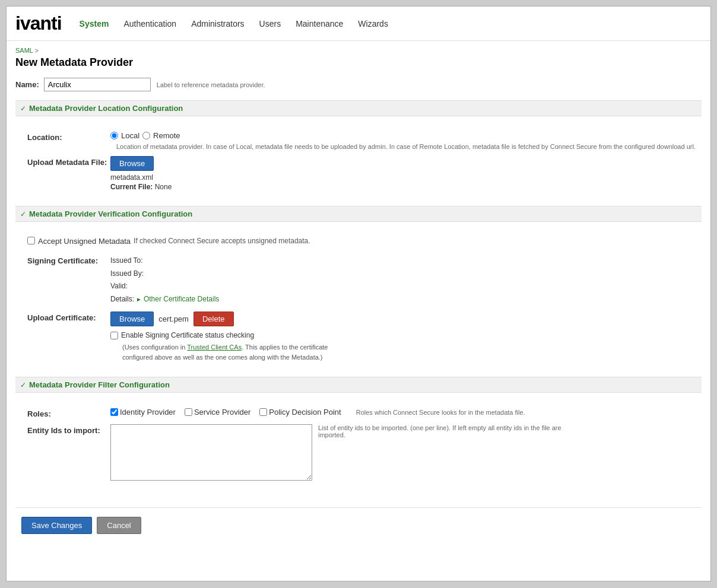  I want to click on nav-users: Users, so click(271, 24).